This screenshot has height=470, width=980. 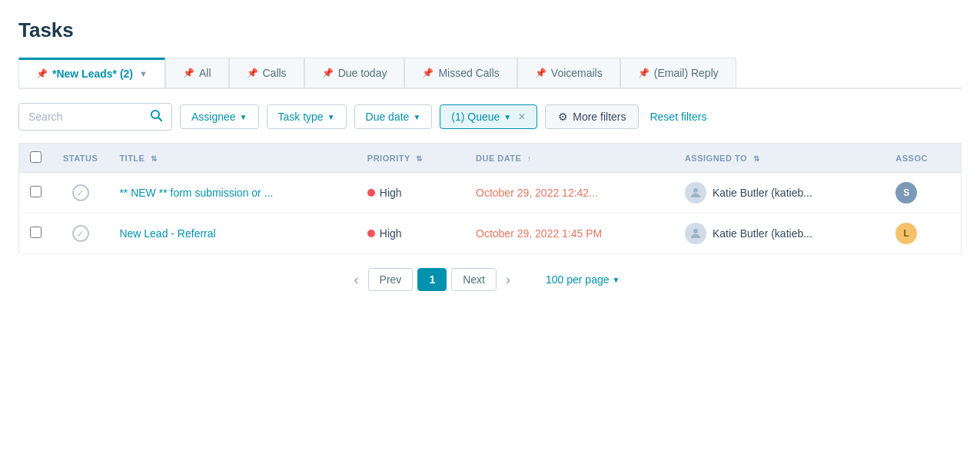 I want to click on row-associated-cell: S, so click(x=922, y=194).